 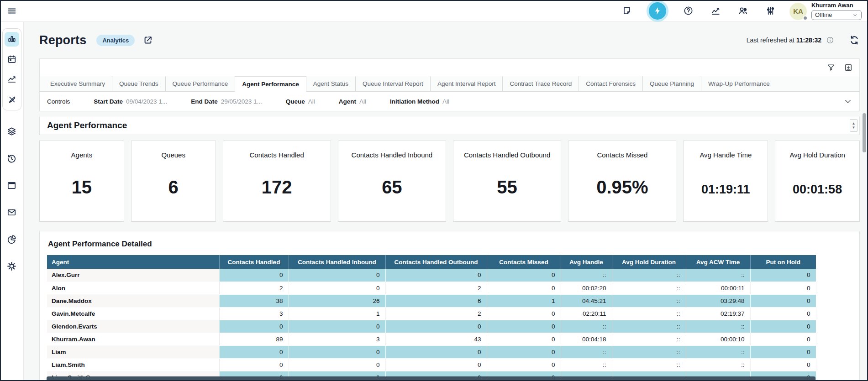 I want to click on col-header-avg-hold-duration: Avg Hold Duration, so click(x=649, y=262).